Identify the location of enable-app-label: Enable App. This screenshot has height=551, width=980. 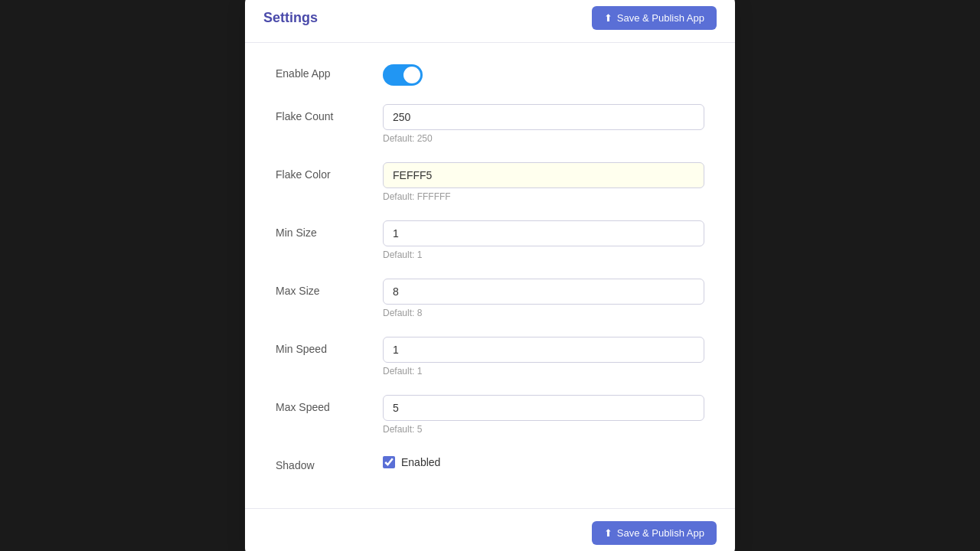
(329, 70).